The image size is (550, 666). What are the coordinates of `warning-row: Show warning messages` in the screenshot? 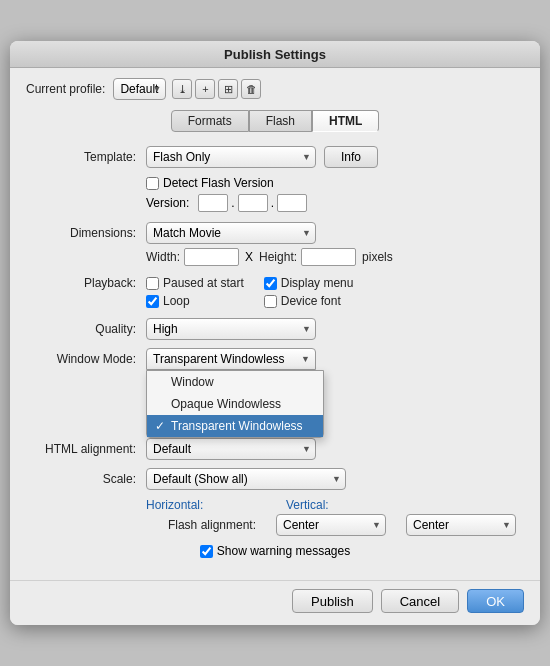 It's located at (275, 551).